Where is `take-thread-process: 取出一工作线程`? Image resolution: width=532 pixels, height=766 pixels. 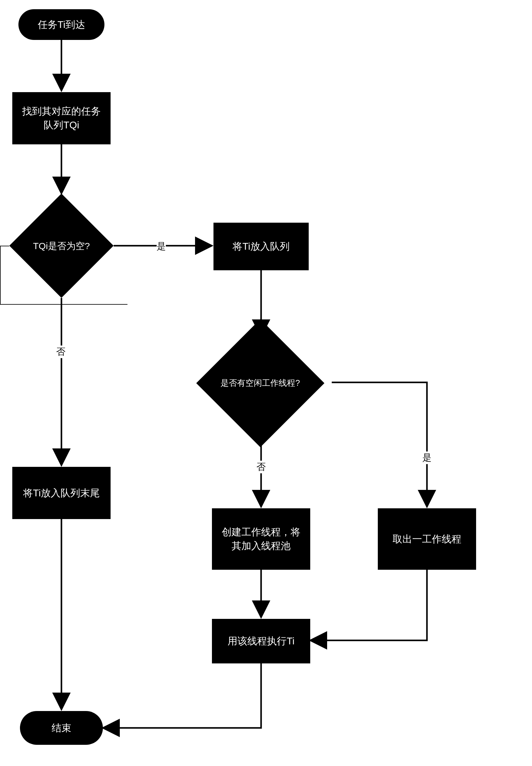 take-thread-process: 取出一工作线程 is located at coordinates (427, 539).